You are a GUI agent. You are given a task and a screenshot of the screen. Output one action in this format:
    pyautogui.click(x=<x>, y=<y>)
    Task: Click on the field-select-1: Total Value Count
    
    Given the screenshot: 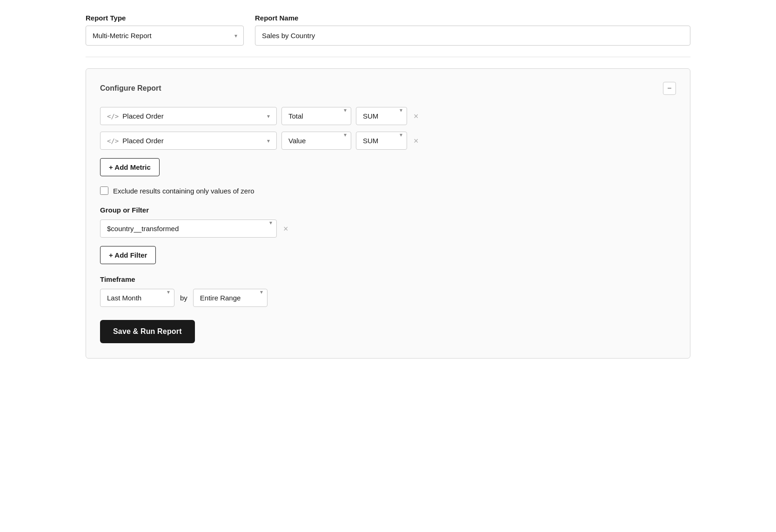 What is the action you would take?
    pyautogui.click(x=316, y=116)
    